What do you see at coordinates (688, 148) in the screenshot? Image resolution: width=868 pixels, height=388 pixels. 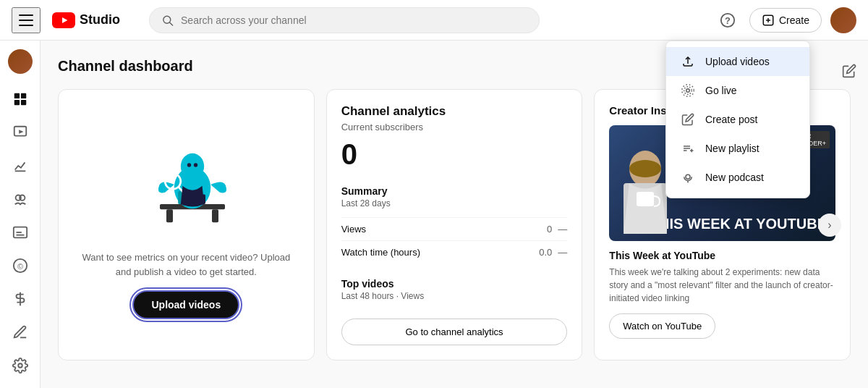 I see `new-playlist-icon` at bounding box center [688, 148].